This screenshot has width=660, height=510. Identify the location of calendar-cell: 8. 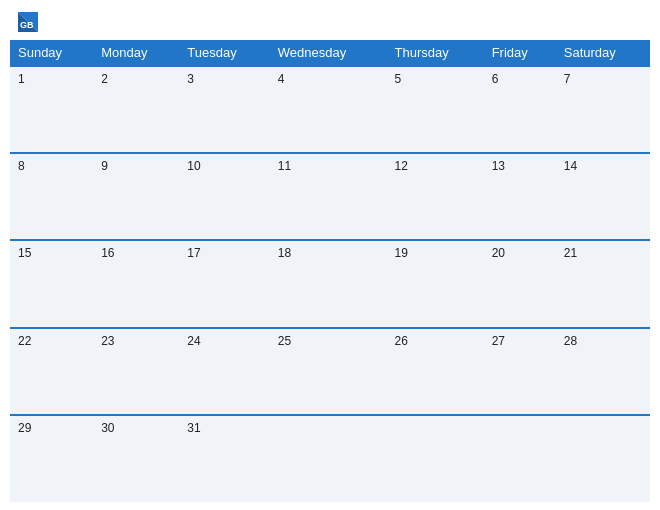
(52, 196).